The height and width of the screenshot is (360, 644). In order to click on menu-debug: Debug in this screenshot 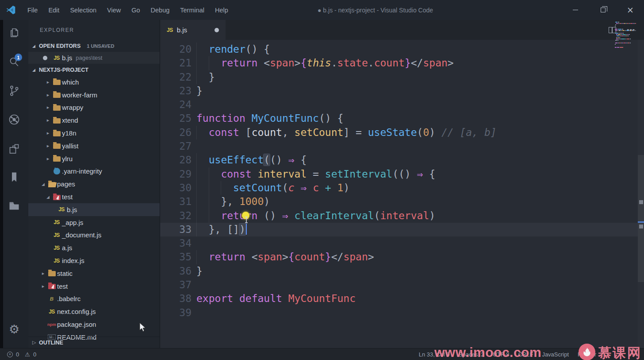, I will do `click(160, 10)`.